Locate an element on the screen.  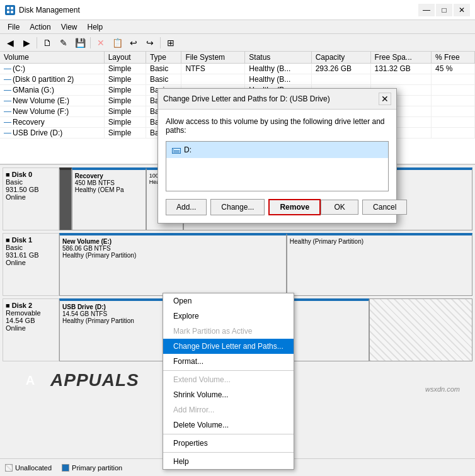
cancel-button: Cancel is located at coordinates (384, 207).